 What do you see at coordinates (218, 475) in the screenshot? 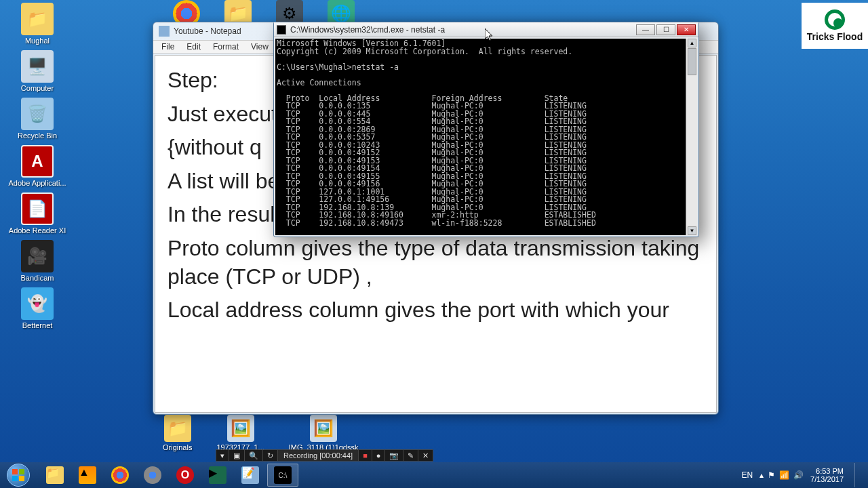
I see `taskbar-bandicam: ▶` at bounding box center [218, 475].